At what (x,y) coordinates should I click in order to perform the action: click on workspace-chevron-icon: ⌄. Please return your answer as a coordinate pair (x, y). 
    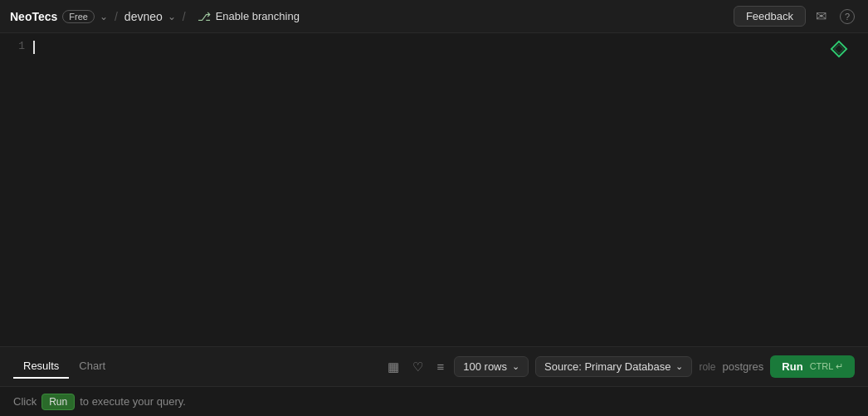
    Looking at the image, I should click on (172, 17).